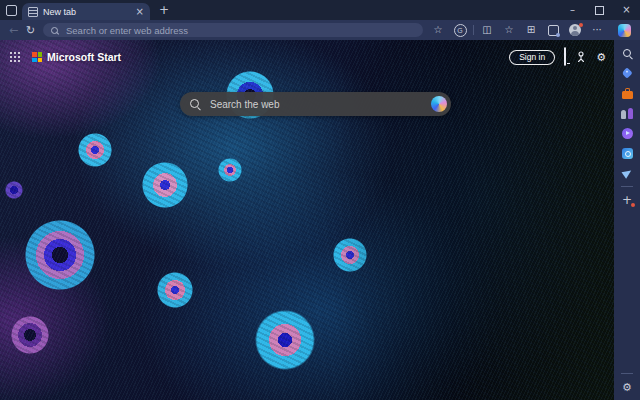 The image size is (640, 400). I want to click on favorite-star-button: ☆, so click(438, 30).